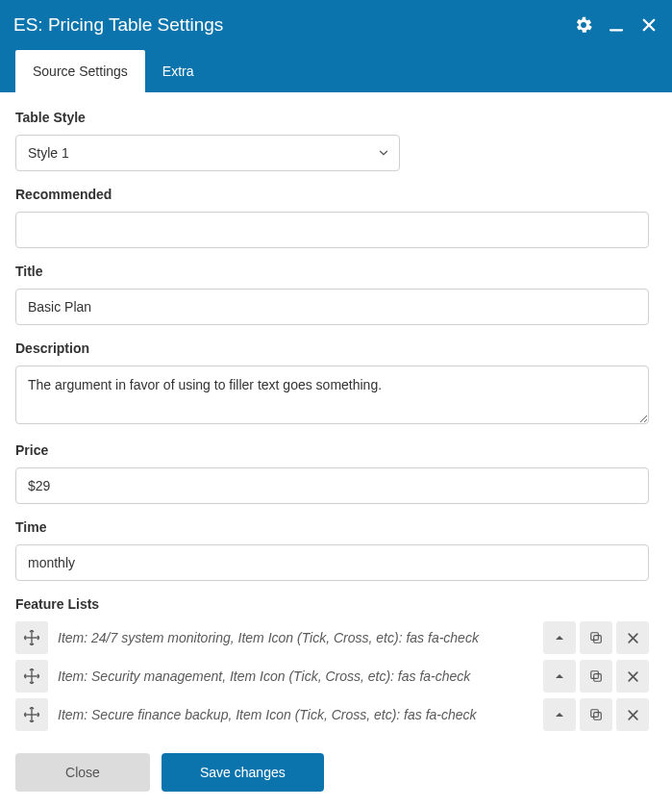 Image resolution: width=672 pixels, height=807 pixels. What do you see at coordinates (179, 71) in the screenshot?
I see `tab-extra: Extra` at bounding box center [179, 71].